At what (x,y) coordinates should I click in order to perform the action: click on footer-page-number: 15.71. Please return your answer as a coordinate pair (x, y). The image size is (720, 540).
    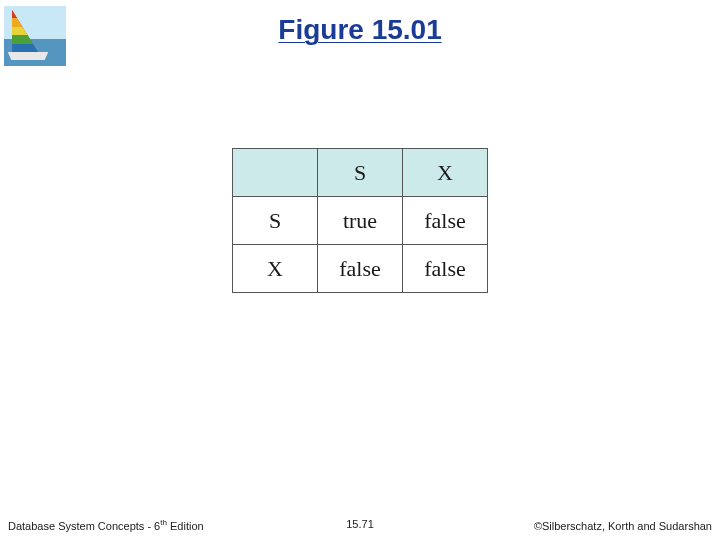
    Looking at the image, I should click on (360, 524).